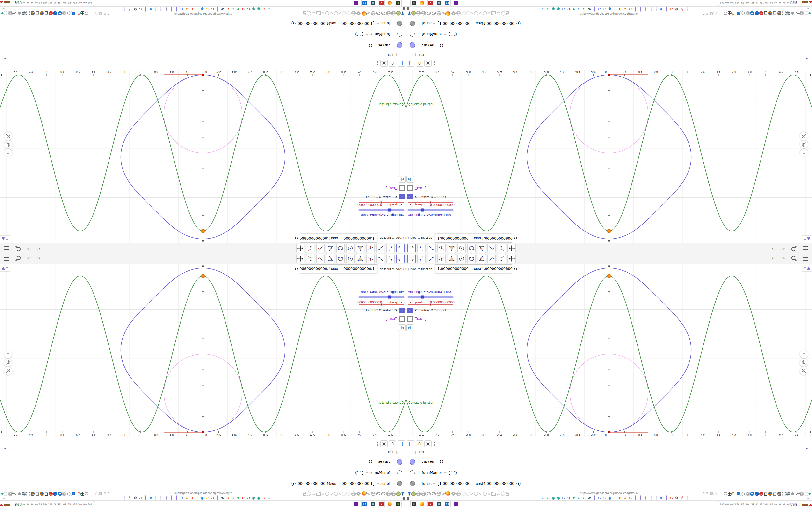  What do you see at coordinates (4, 498) in the screenshot?
I see `bookmarks-overflow-chevron: ^` at bounding box center [4, 498].